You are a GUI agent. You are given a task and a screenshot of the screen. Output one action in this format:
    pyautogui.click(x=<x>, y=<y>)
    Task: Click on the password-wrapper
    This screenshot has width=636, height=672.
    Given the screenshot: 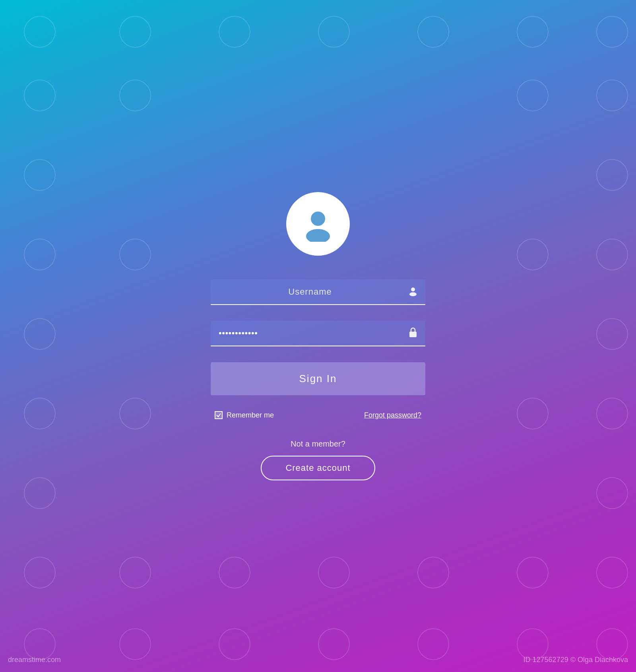 What is the action you would take?
    pyautogui.click(x=318, y=334)
    